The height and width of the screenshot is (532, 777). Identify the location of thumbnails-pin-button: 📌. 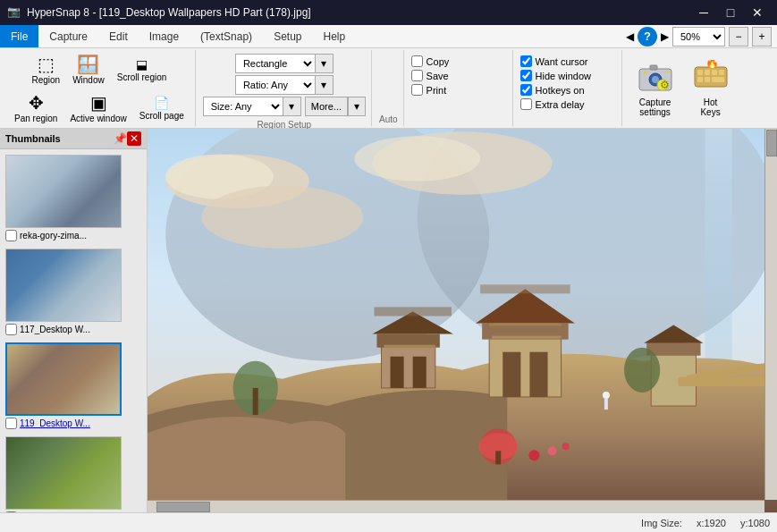
(120, 139).